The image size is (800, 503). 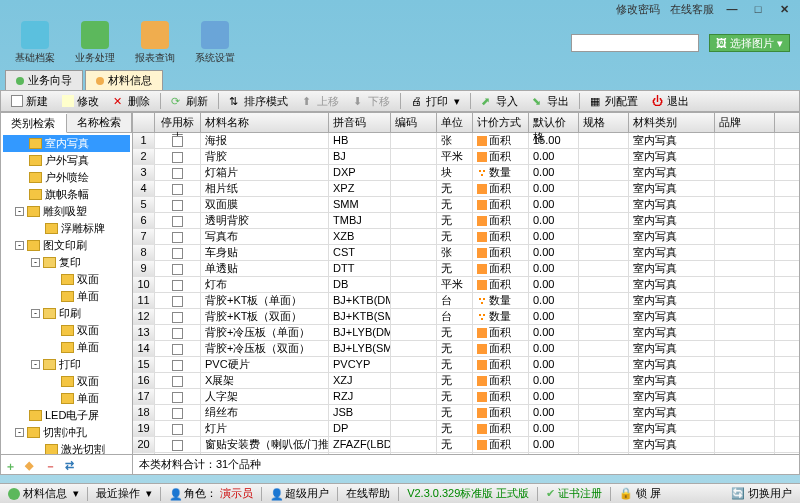 I want to click on table-row: 10灯布DB平米面积0.00室内写真, so click(x=466, y=285).